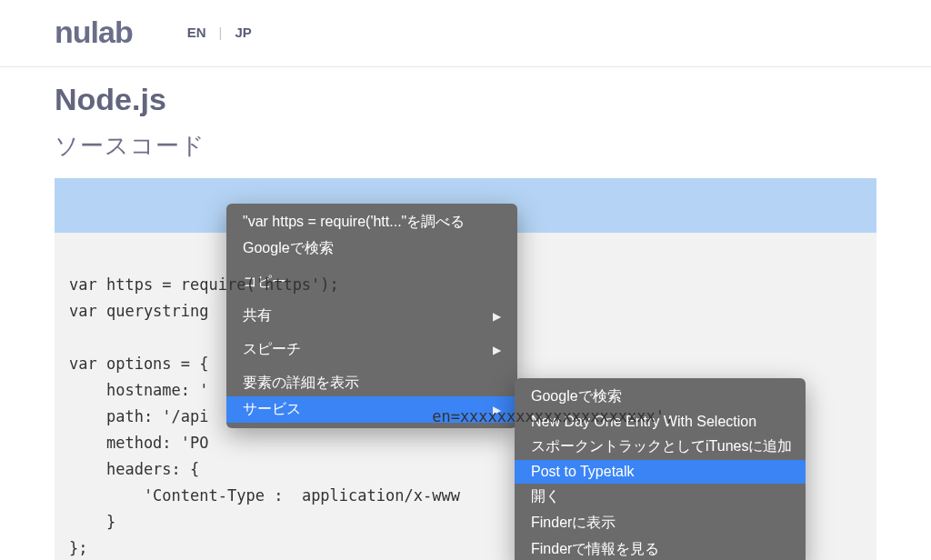 The width and height of the screenshot is (931, 560). I want to click on page-title: Node.js, so click(466, 100).